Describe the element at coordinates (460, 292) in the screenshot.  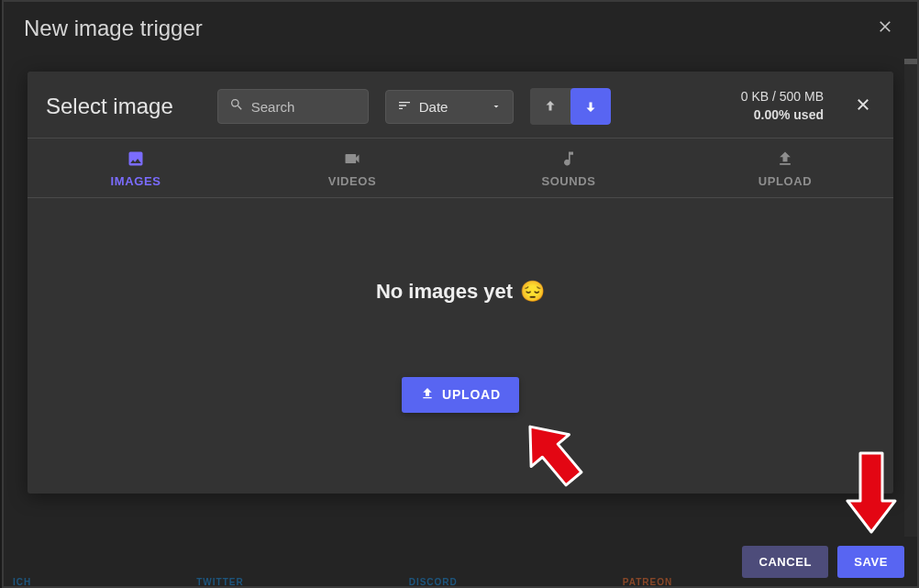
I see `empty-state-message: No images yet 😔` at that location.